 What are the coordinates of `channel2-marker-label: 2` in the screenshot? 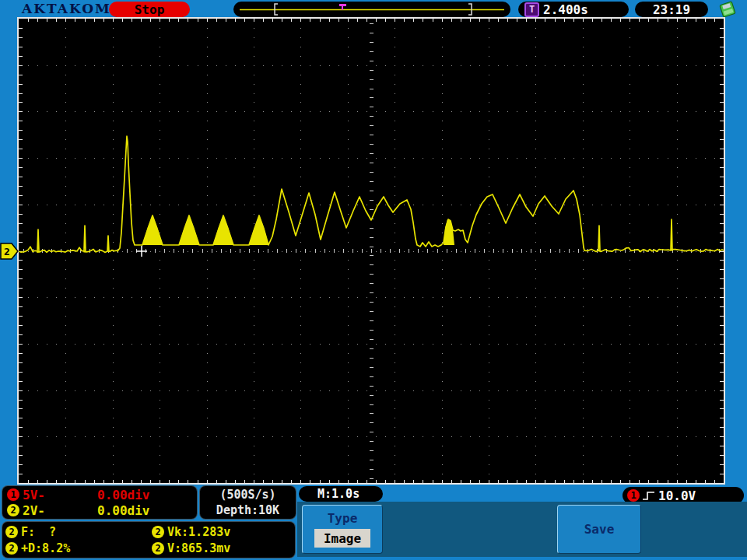 It's located at (7, 252).